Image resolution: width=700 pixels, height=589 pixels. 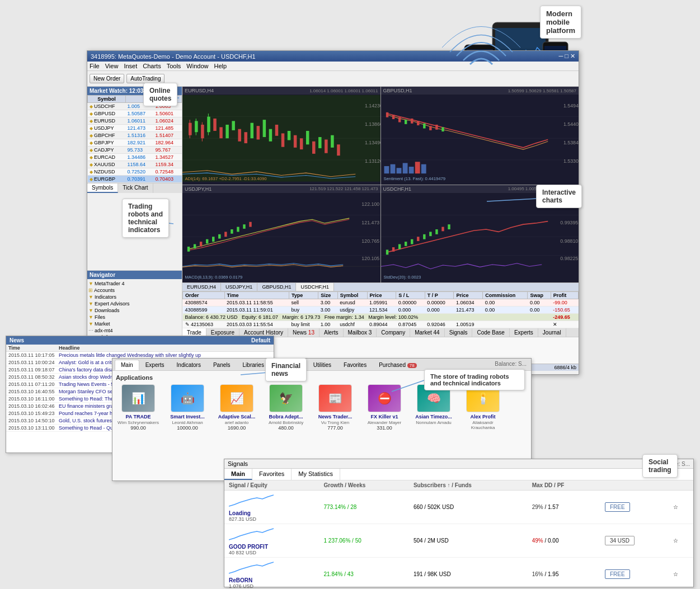 What do you see at coordinates (505, 295) in the screenshot?
I see `col-commission: Commission` at bounding box center [505, 295].